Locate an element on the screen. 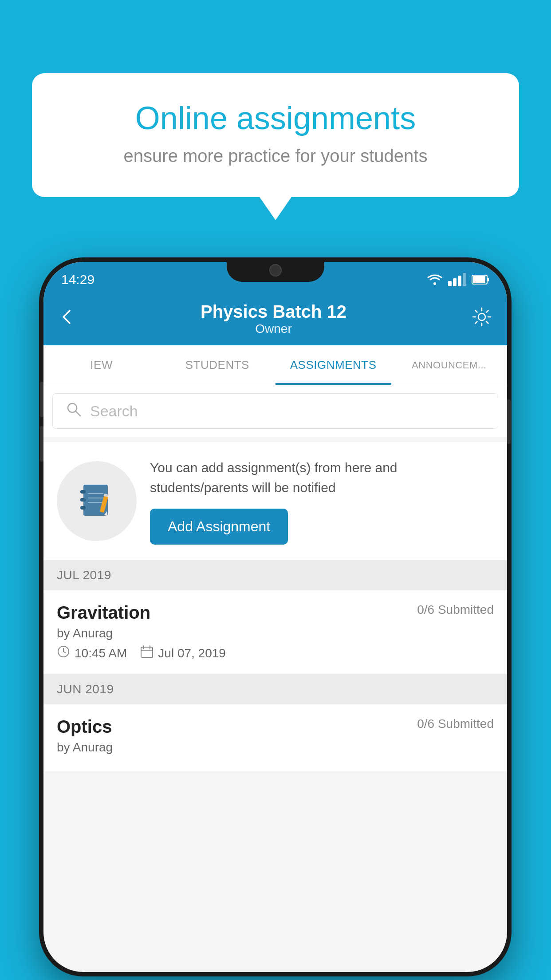 Image resolution: width=551 pixels, height=980 pixels. clock-icon is located at coordinates (63, 653).